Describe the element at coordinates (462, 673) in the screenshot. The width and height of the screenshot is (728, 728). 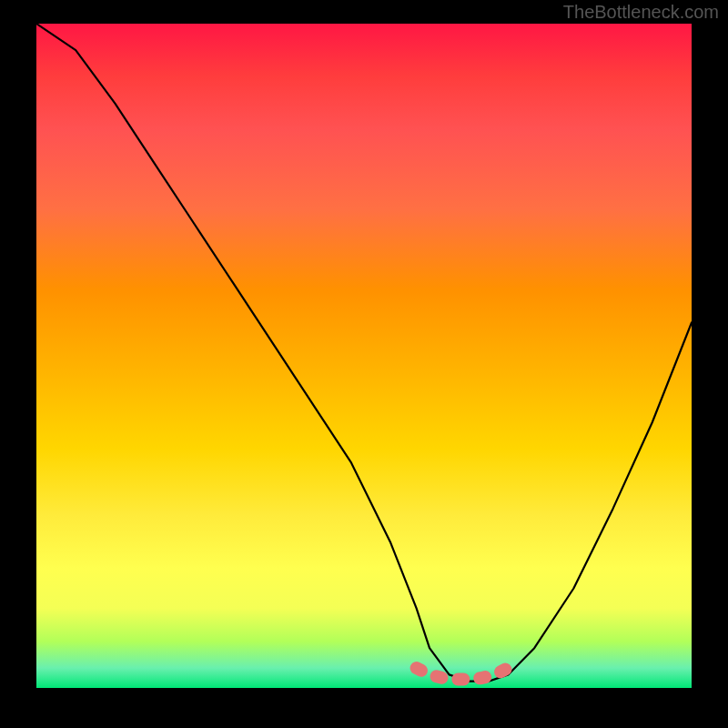
I see `optimal-marker` at that location.